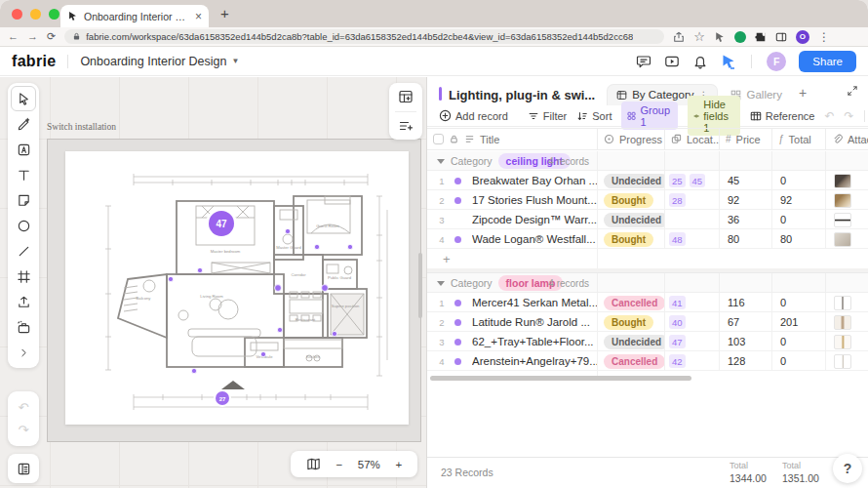  What do you see at coordinates (699, 37) in the screenshot?
I see `bookmark-star-icon: ☆` at bounding box center [699, 37].